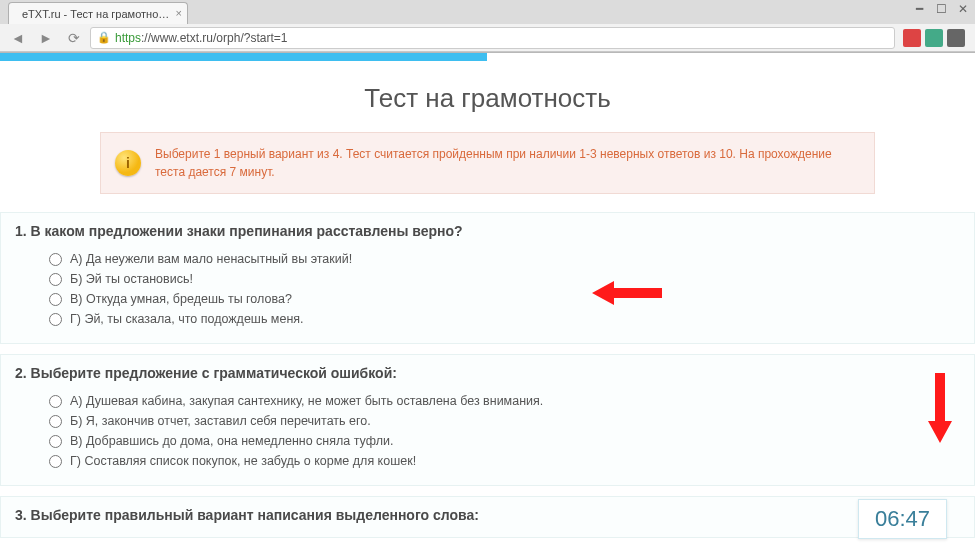 This screenshot has width=975, height=548. I want to click on answer-list: А) Душевая кабина, закупая сантехнику, н…, so click(488, 431).